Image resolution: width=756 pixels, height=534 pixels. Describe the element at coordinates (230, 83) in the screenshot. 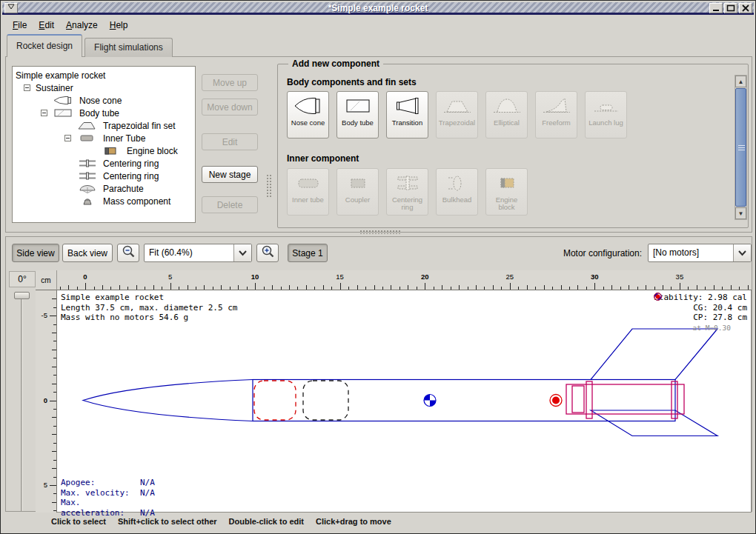

I see `move-up-button: Move up` at that location.